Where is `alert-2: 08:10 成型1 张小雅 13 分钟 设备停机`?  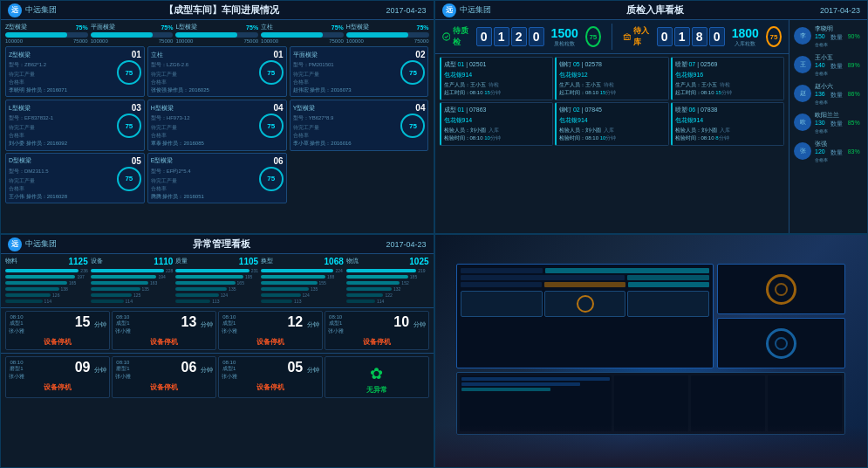
alert-2: 08:10 成型1 张小雅 13 分钟 设备停机 is located at coordinates (164, 330).